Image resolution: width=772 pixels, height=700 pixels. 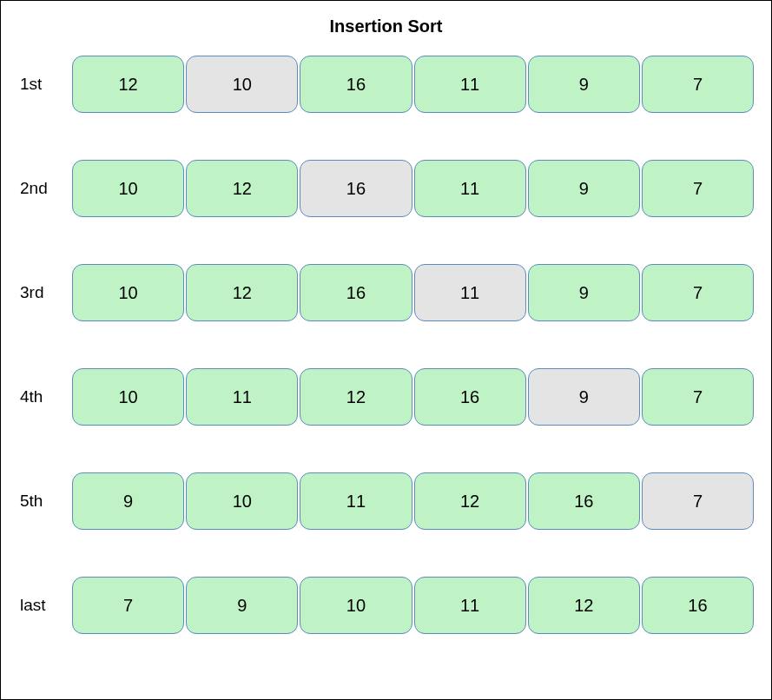 I want to click on array-row: last7910111216, so click(x=386, y=605).